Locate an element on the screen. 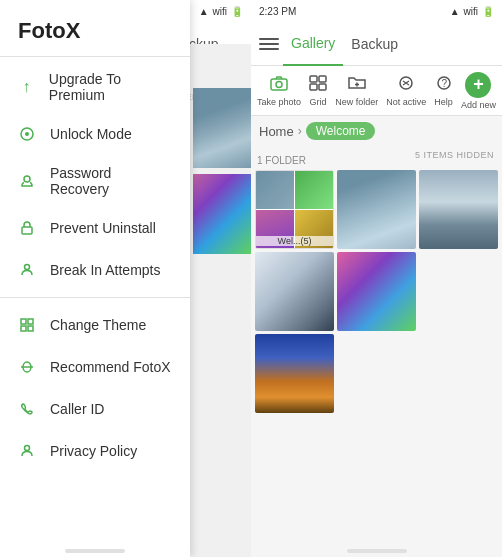 The image size is (502, 557). help-icon: ? is located at coordinates (444, 85).